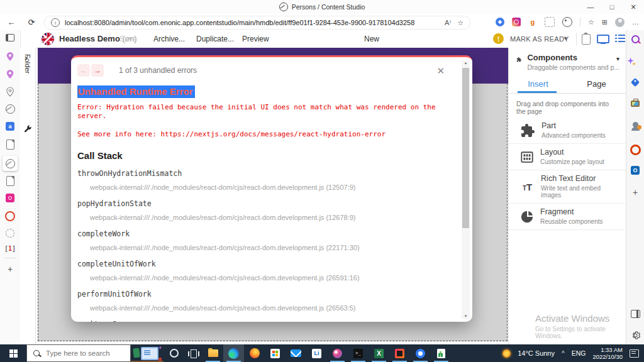 This screenshot has width=644, height=362. What do you see at coordinates (215, 39) in the screenshot?
I see `duplicate-button: Duplicate...` at bounding box center [215, 39].